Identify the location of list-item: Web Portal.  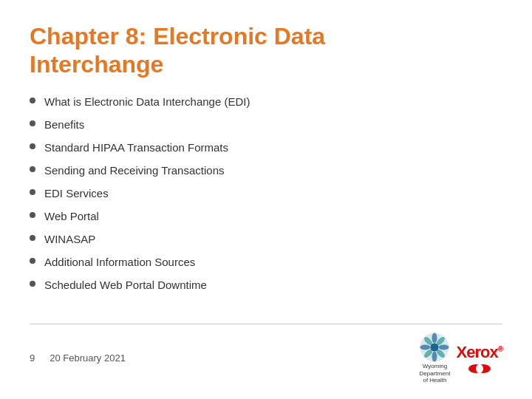
(266, 216).